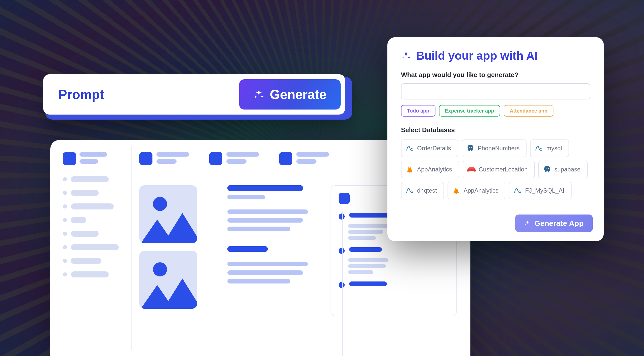  Describe the element at coordinates (177, 251) in the screenshot. I see `mock-image-column` at that location.